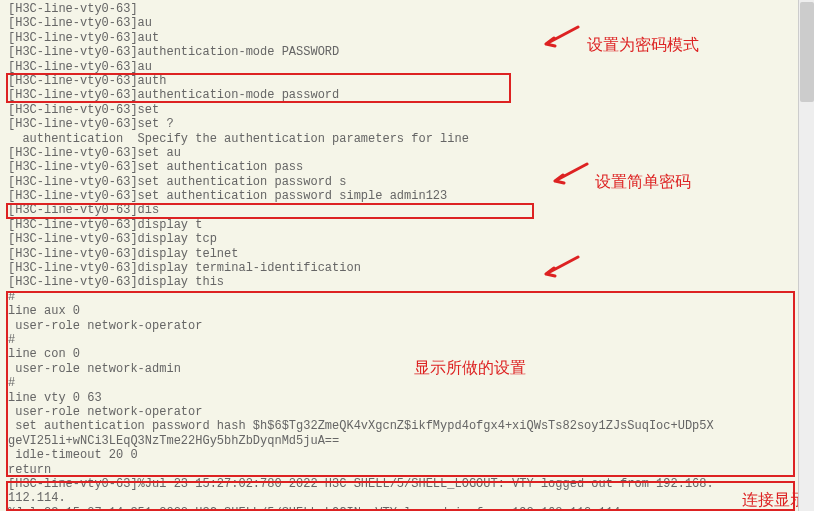  What do you see at coordinates (400, 496) in the screenshot?
I see `highlight-box-connection-log` at bounding box center [400, 496].